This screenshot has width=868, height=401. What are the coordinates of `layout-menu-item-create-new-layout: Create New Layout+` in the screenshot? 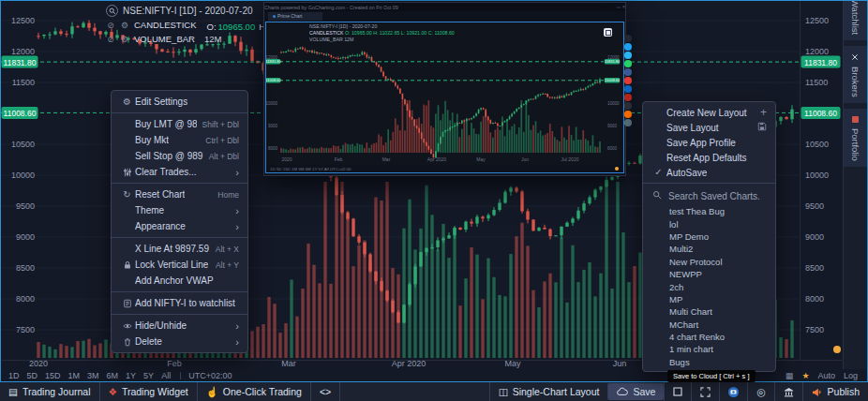 It's located at (709, 112).